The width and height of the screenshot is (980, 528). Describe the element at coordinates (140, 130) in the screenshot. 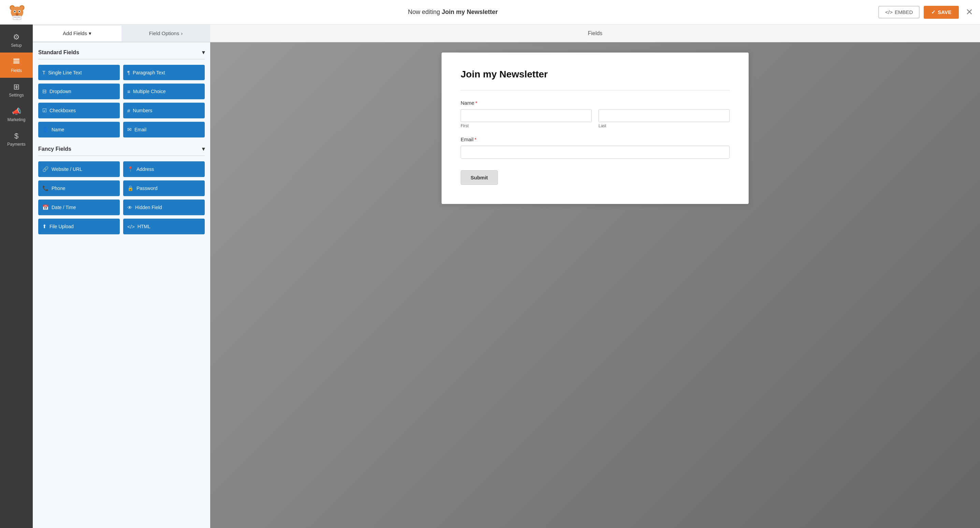

I see `email-label: Email` at that location.